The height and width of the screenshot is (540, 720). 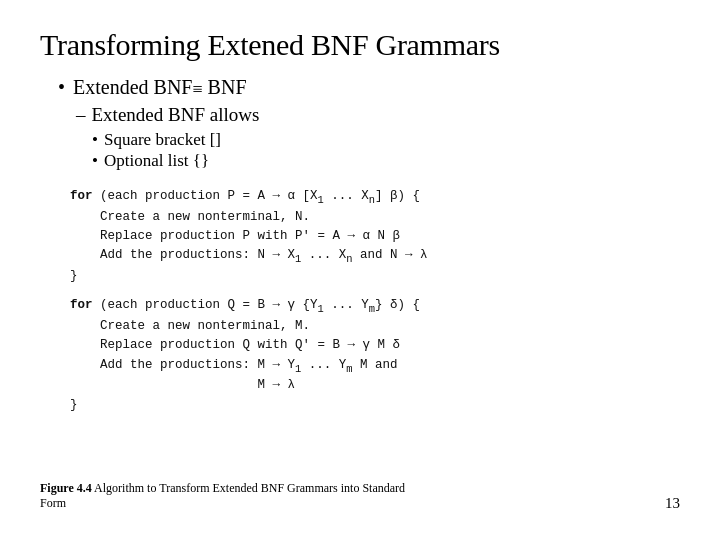 I want to click on level1-section: • Extended BNF≡ BNF, so click(x=369, y=88).